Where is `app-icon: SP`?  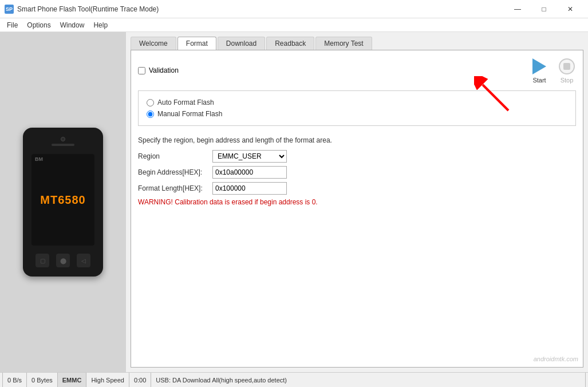
app-icon: SP is located at coordinates (9, 9).